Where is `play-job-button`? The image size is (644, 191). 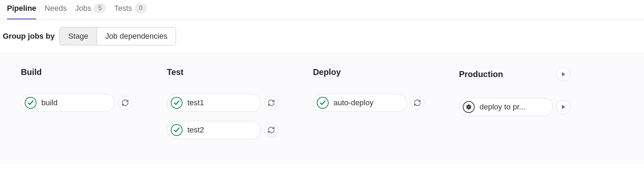
play-job-button is located at coordinates (563, 107).